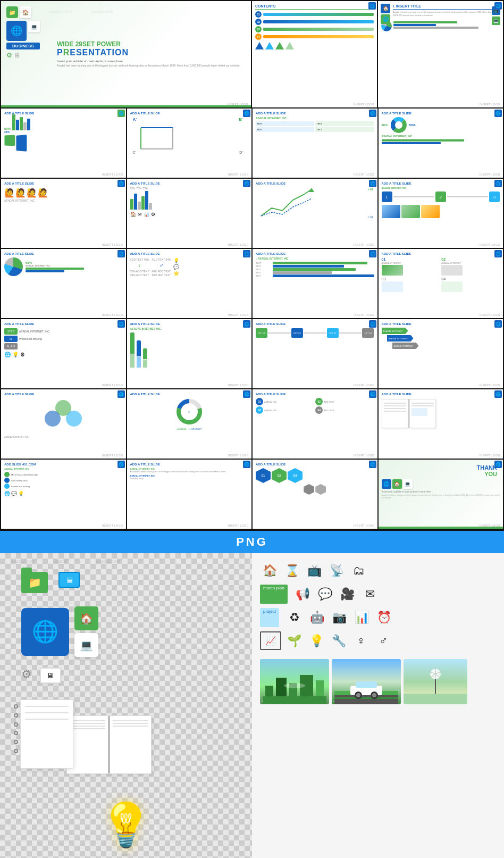 The width and height of the screenshot is (504, 858). What do you see at coordinates (239, 174) in the screenshot?
I see `insert-logo-r2-2: INSERT LOGO` at bounding box center [239, 174].